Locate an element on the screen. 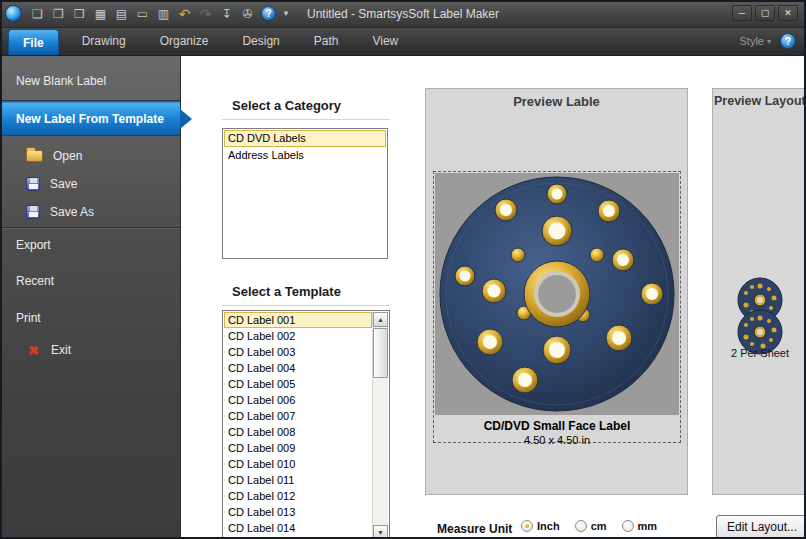  sidebar-item-open: Open is located at coordinates (90, 156).